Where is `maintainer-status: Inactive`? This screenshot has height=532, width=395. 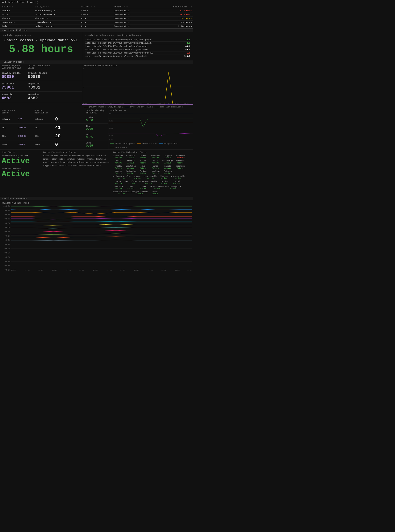 maintainer-status: Inactive is located at coordinates (180, 158).